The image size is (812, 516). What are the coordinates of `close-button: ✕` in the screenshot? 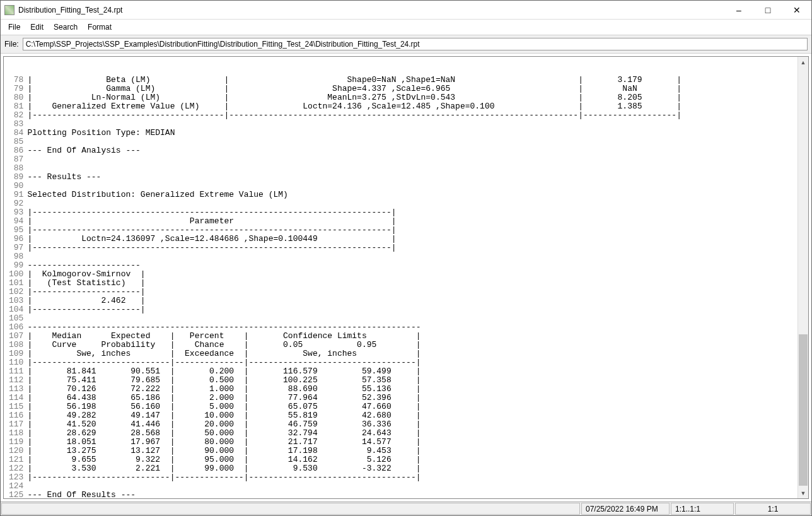 It's located at (797, 10).